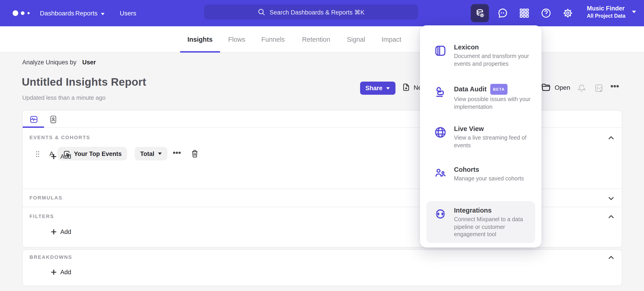 This screenshot has height=291, width=644. I want to click on report-tabs-bar: Insights Flows Funnels Retention Signal …, so click(322, 39).